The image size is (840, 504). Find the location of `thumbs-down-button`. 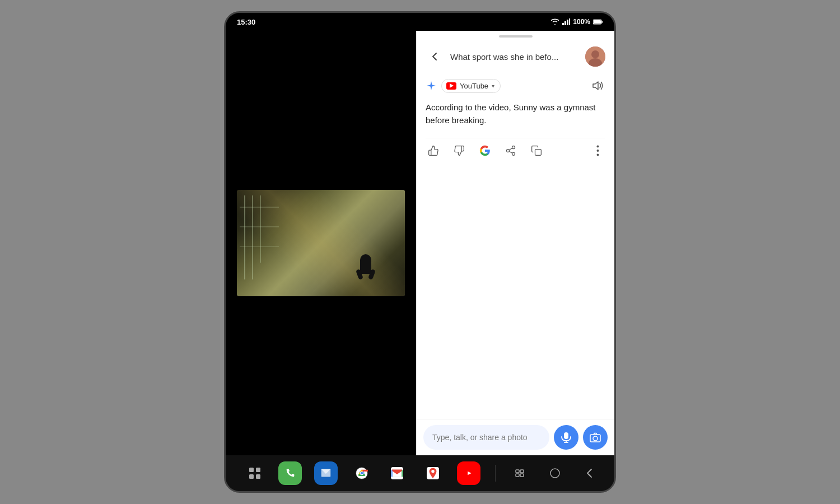

thumbs-down-button is located at coordinates (459, 151).